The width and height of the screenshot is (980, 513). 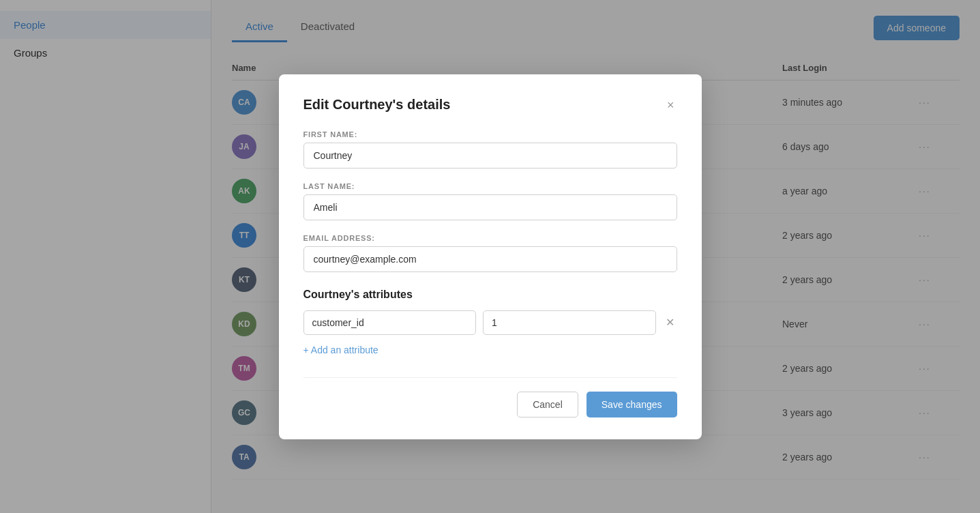 I want to click on first-name-input, so click(x=490, y=156).